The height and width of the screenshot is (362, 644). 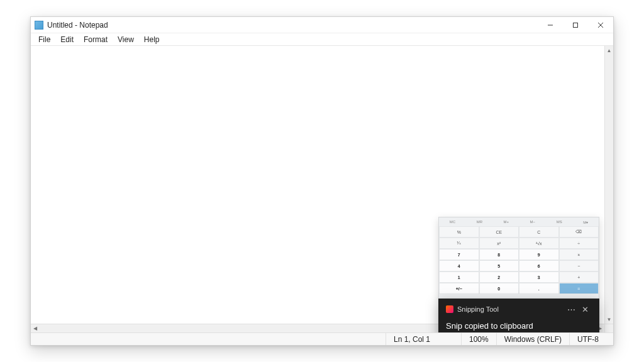 What do you see at coordinates (550, 25) in the screenshot?
I see `minimize-button` at bounding box center [550, 25].